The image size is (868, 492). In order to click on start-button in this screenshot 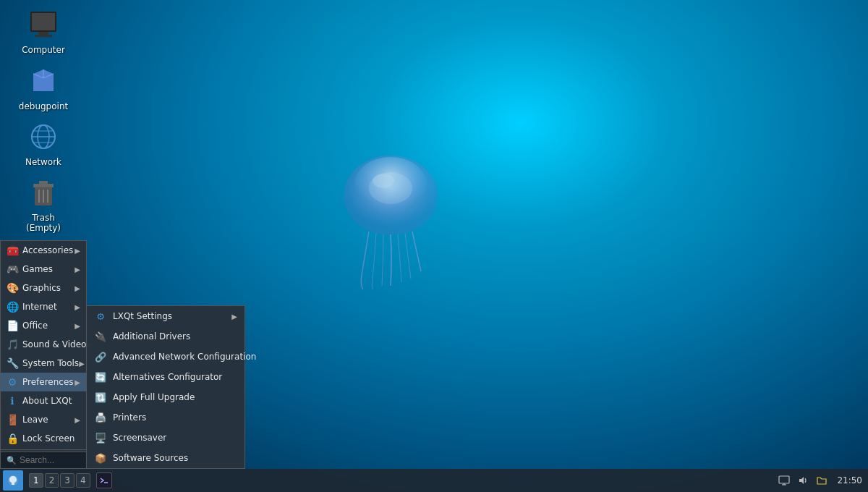, I will do `click(13, 480)`.